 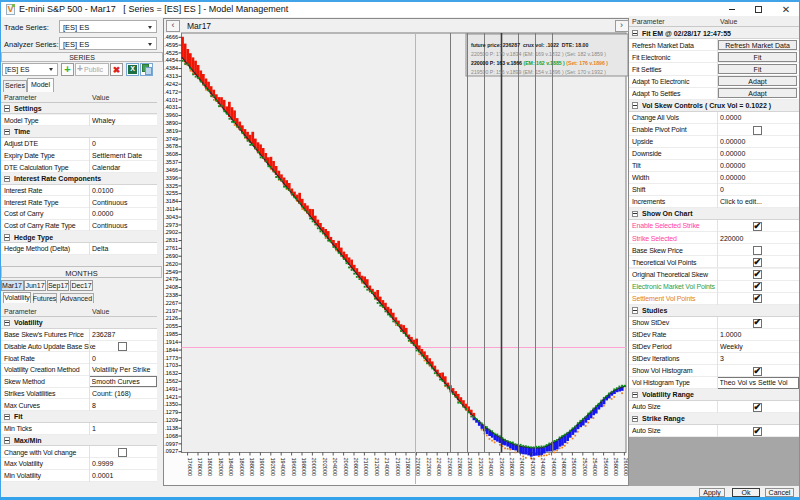 What do you see at coordinates (387, 468) in the screenshot?
I see `svg-text: 214000` at bounding box center [387, 468].